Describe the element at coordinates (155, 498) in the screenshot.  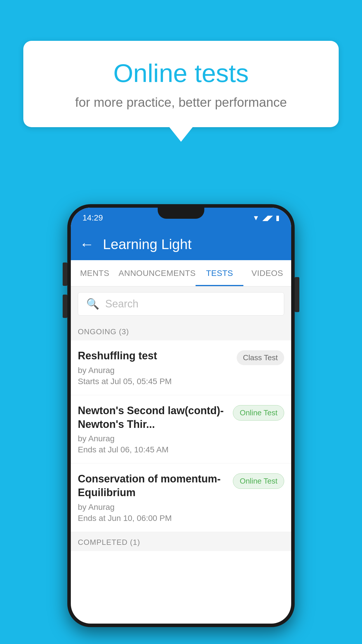
I see `test-info-3: Conservation of momentum-Equilibrium by …` at that location.